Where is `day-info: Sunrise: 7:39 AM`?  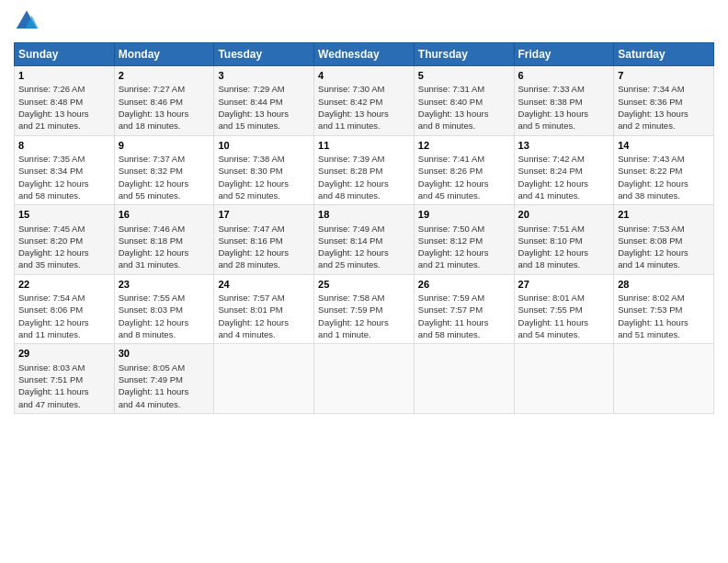
day-info: Sunrise: 7:39 AM is located at coordinates (364, 158).